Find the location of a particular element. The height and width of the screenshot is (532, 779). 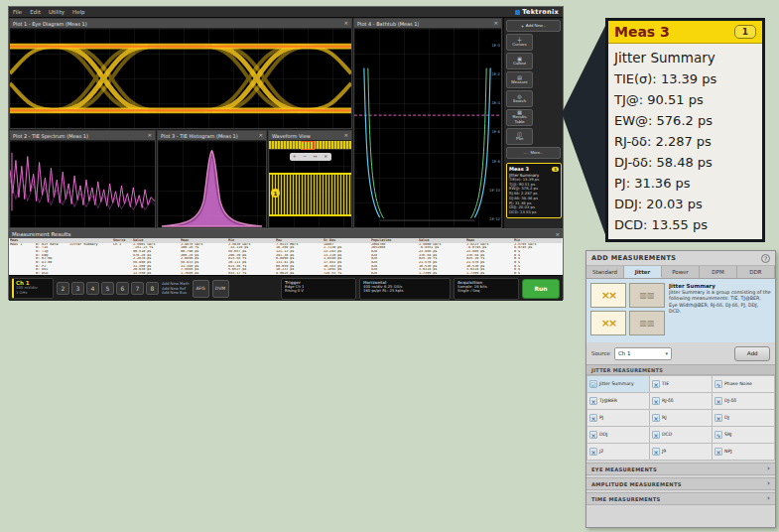

collapsed-section-bar: EYE MEASUREMENTS › is located at coordinates (681, 468).